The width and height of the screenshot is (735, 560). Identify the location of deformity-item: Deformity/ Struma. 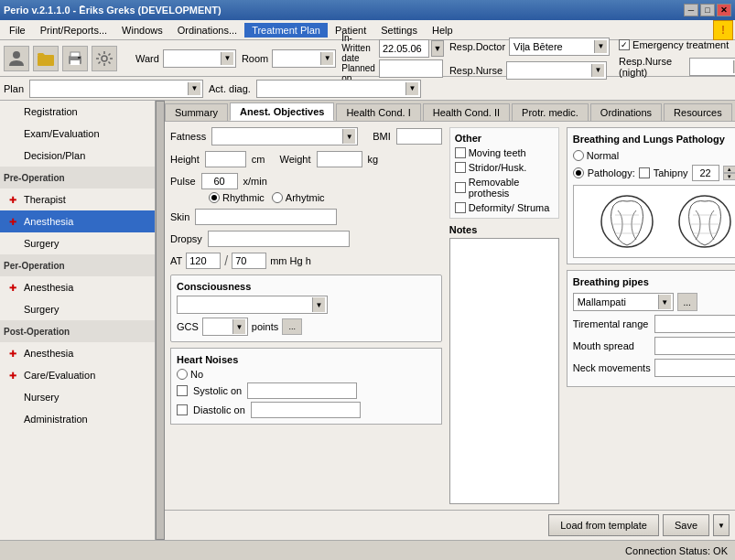
(504, 208).